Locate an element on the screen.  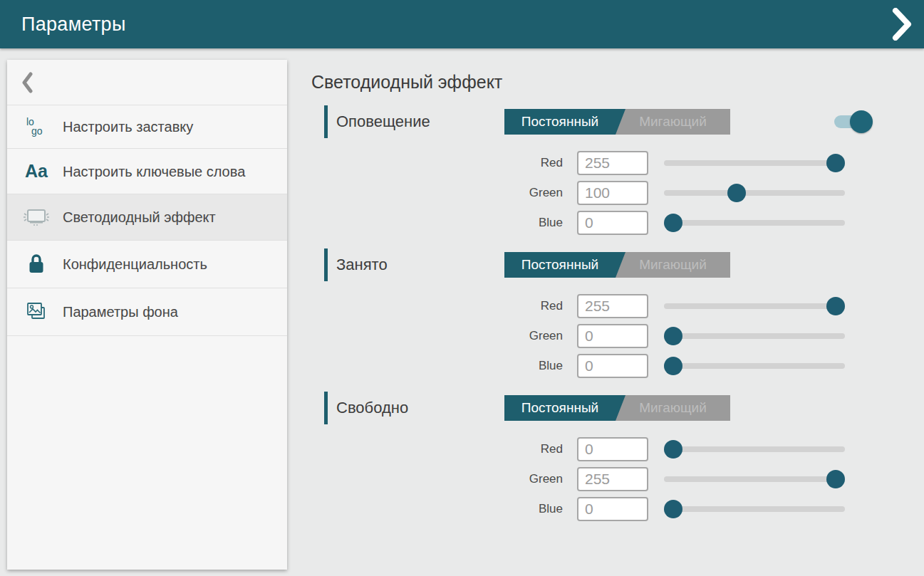
keywords-icon: Aa is located at coordinates (36, 171).